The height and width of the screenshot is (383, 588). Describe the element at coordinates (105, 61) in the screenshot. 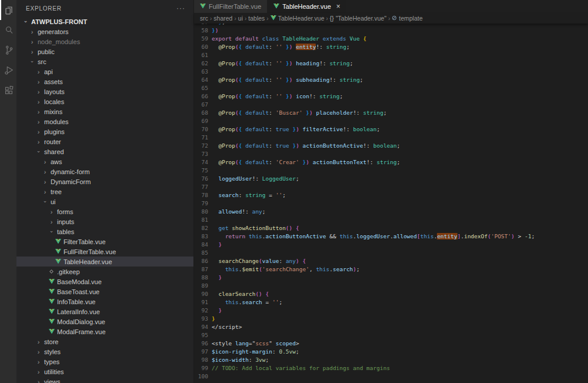

I see `tree-item-src: src` at that location.